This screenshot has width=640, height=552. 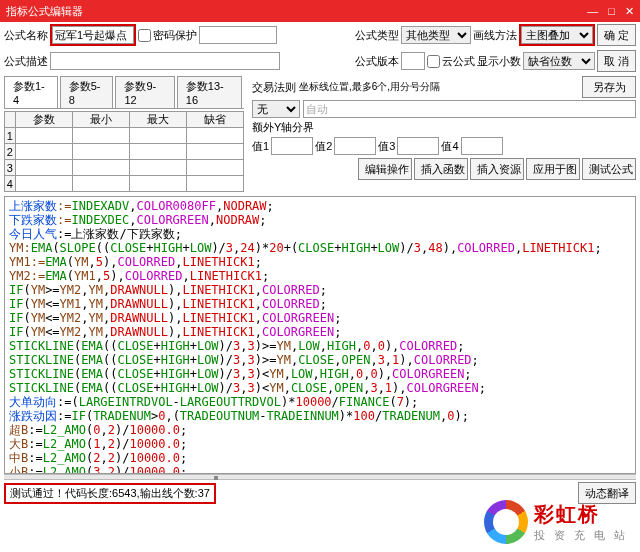 I want to click on 测试公式-button: 测试公式, so click(x=609, y=169).